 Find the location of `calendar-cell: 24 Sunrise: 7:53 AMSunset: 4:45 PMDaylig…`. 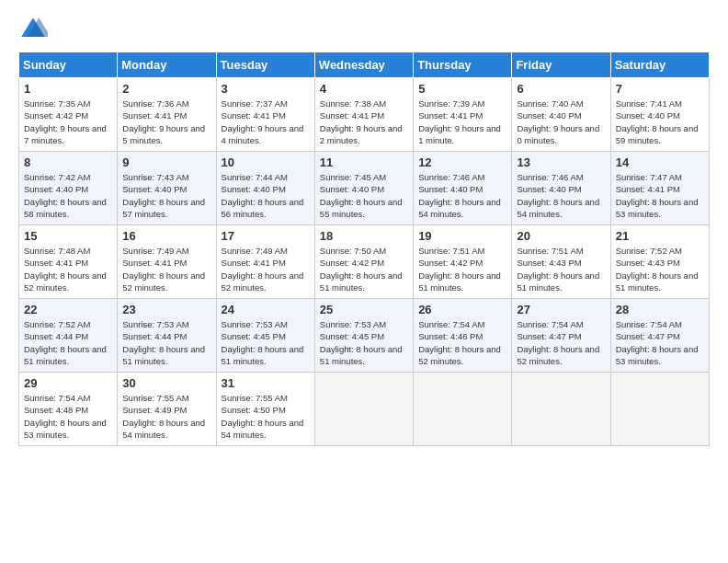

calendar-cell: 24 Sunrise: 7:53 AMSunset: 4:45 PMDaylig… is located at coordinates (265, 336).